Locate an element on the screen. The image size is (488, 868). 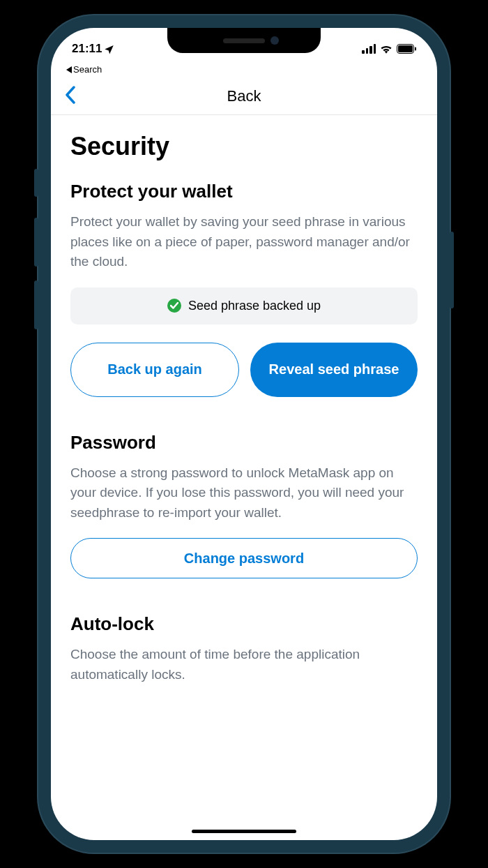
seed-backup-status-text: Seed phrase backed up is located at coordinates (254, 306).